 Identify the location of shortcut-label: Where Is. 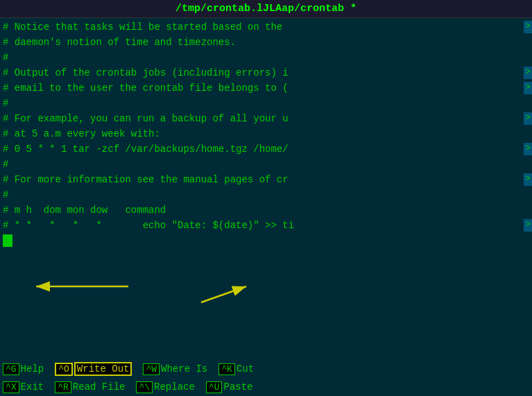
(185, 369).